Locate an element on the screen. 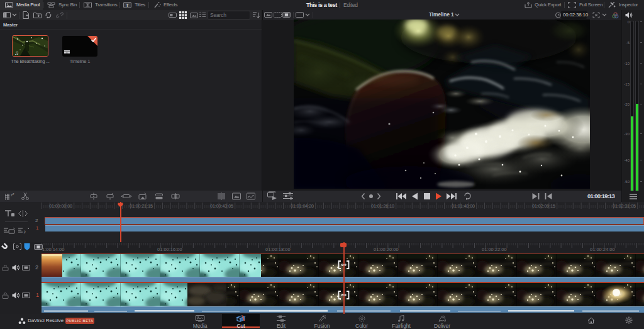 The image size is (644, 329). svg-text: z is located at coordinates (14, 194).